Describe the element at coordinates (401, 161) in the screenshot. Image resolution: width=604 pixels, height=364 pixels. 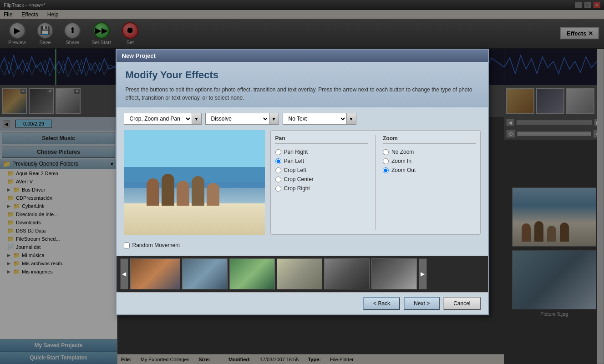
I see `zoom-in-label: Zoom In` at that location.